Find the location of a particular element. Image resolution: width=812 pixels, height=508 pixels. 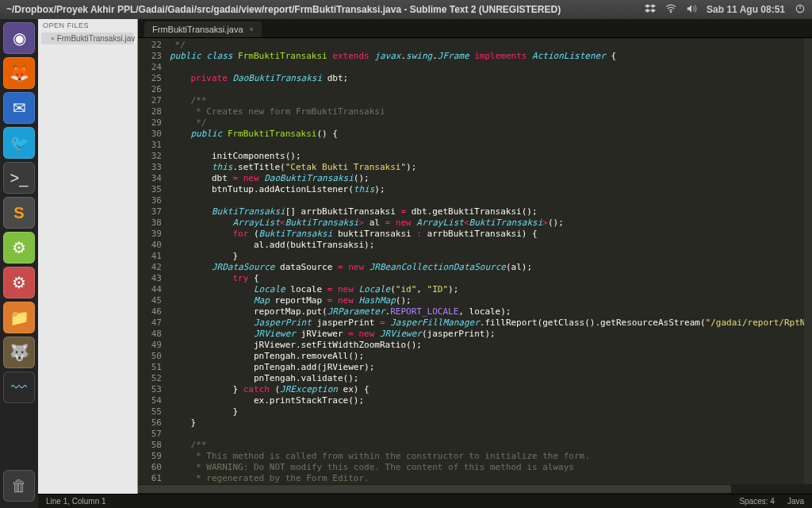

sidebar: OPEN FILES × FrmBuktiTransaksi.jav is located at coordinates (88, 256).